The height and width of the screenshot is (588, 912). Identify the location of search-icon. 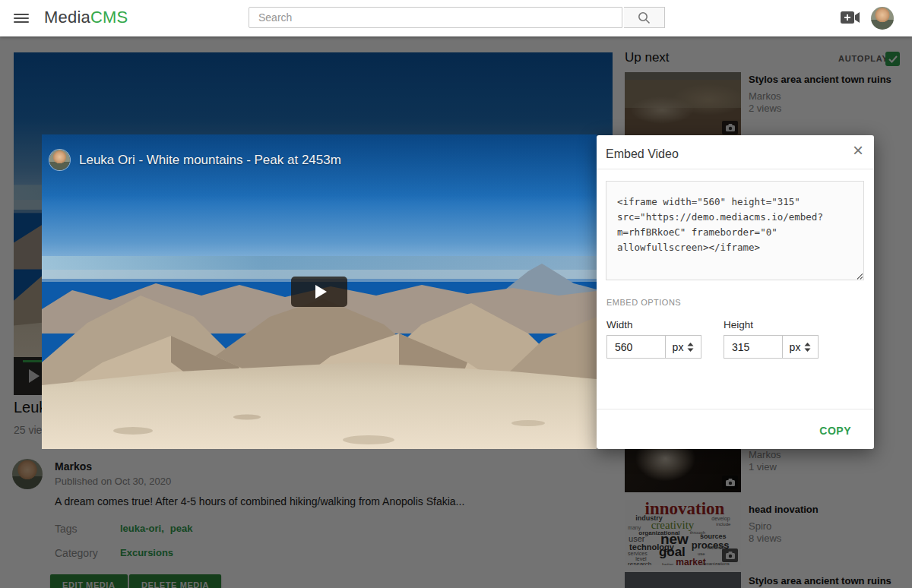
(644, 18).